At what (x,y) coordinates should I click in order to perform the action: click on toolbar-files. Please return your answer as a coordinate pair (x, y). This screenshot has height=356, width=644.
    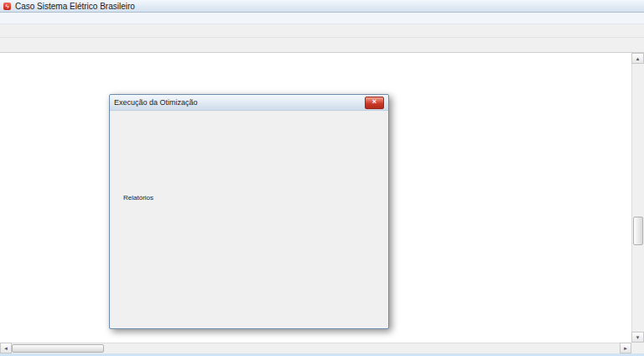
    Looking at the image, I should click on (322, 45).